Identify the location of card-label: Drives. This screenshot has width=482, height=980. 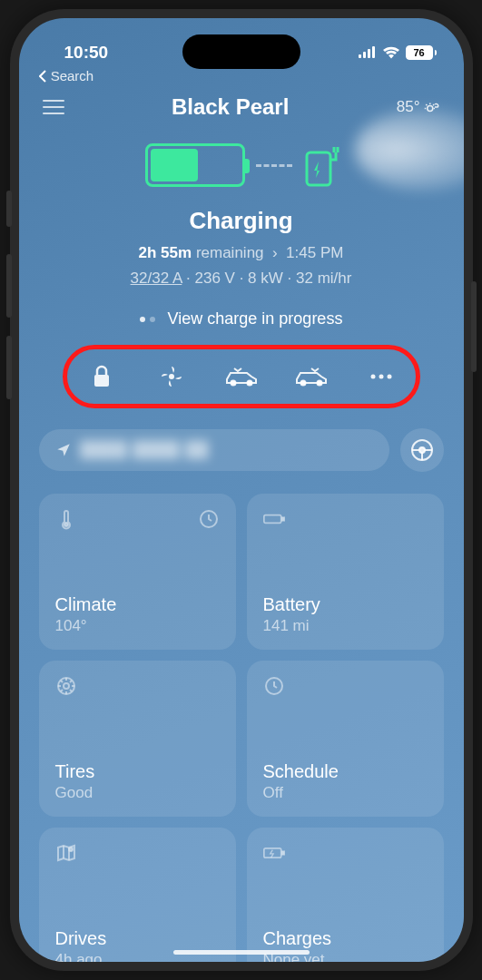
(138, 938).